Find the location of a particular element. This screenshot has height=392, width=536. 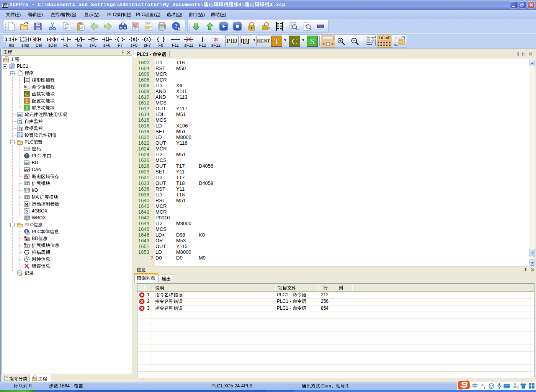

svg-text: M is located at coordinates (27, 204).